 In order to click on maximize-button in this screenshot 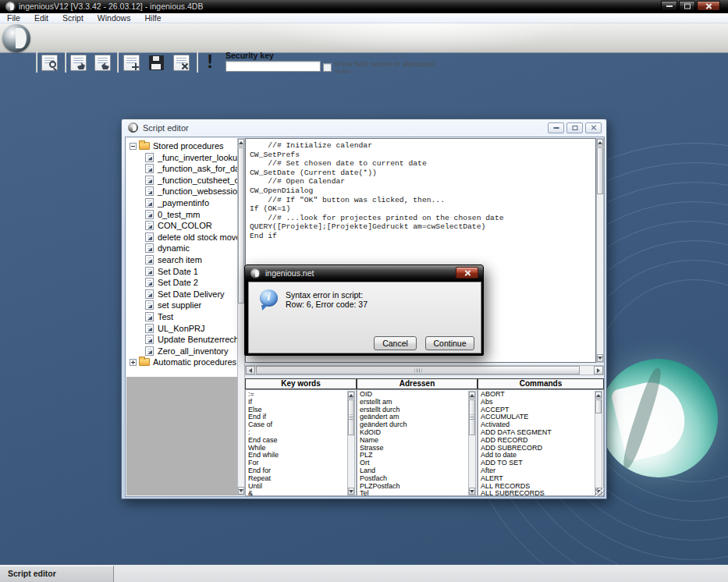, I will do `click(687, 6)`.